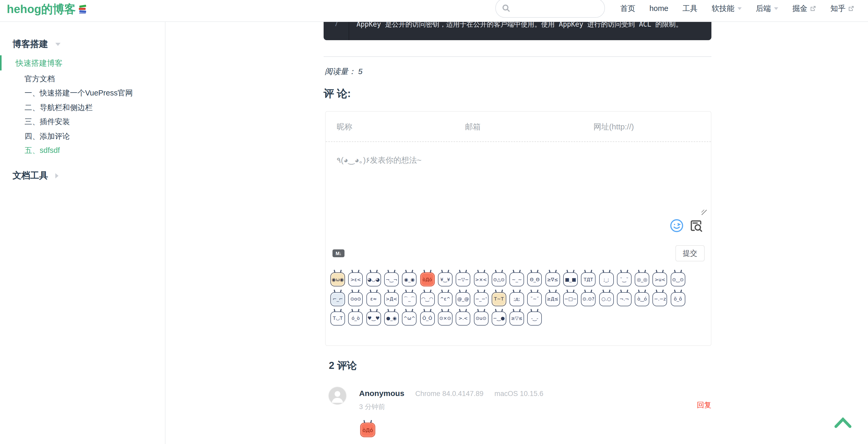 The height and width of the screenshot is (444, 868). I want to click on sidebar-item: 二、导航栏和侧边栏, so click(82, 107).